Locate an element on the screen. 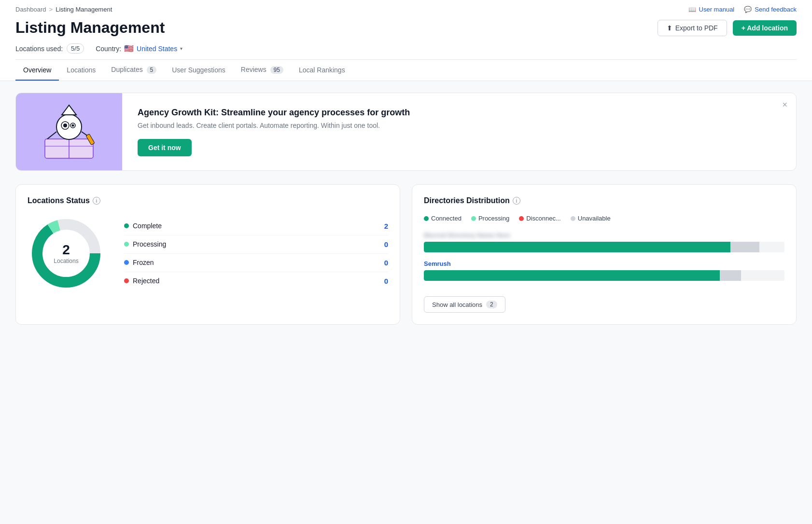 The height and width of the screenshot is (524, 812). unavailable-label: Unavailable is located at coordinates (594, 218).